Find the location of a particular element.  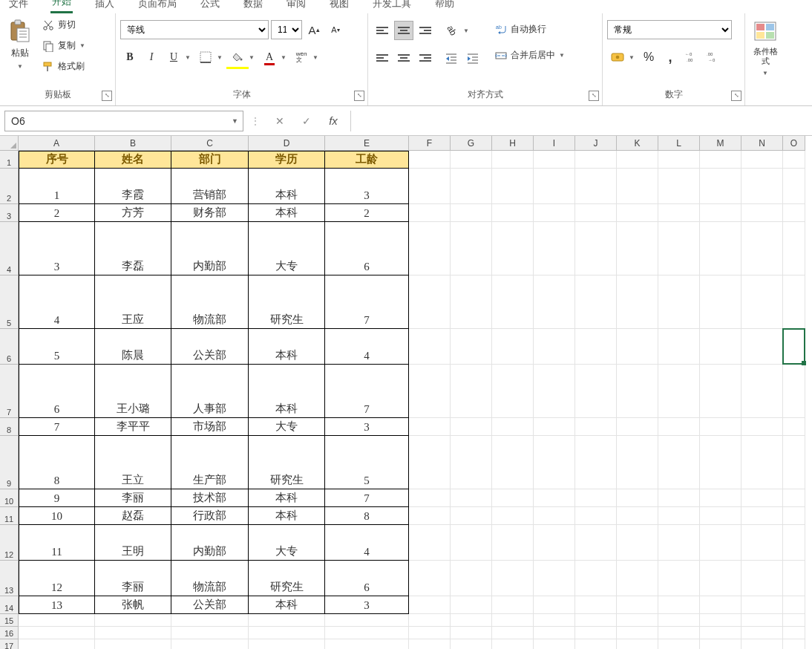

align-bottom-button is located at coordinates (425, 30).